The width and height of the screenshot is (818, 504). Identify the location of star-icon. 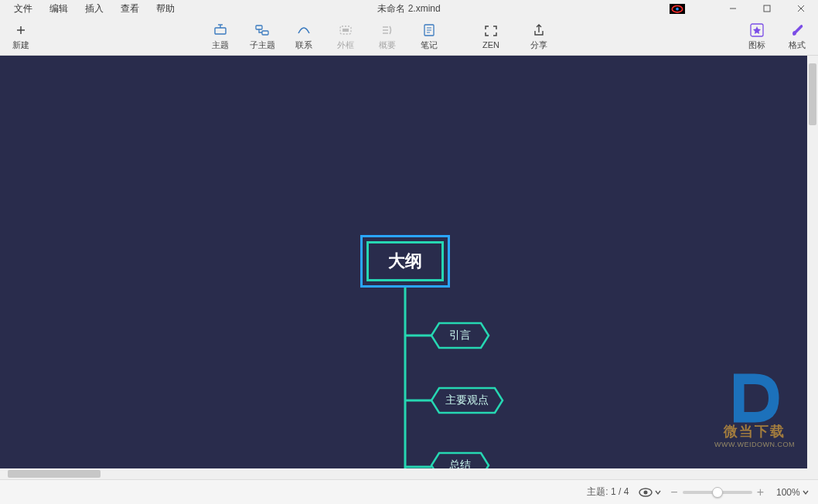
(757, 30).